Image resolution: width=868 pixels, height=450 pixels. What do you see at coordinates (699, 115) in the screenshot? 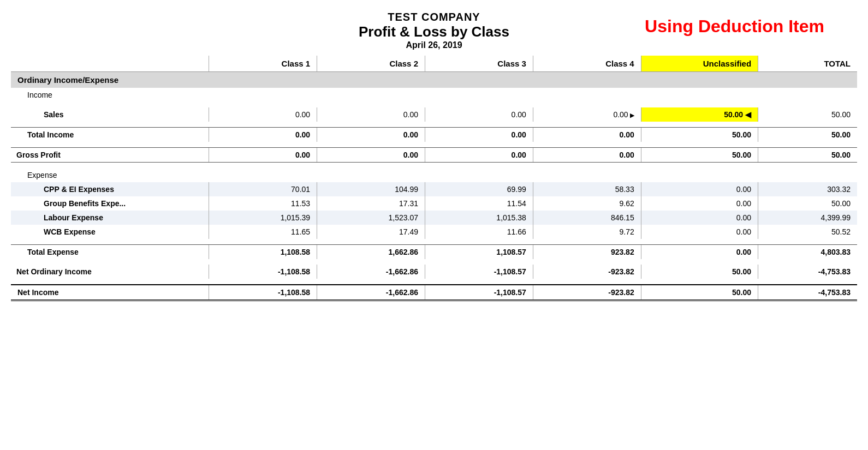
I see `sales-unclassified-highlight: 50.00 ◀` at bounding box center [699, 115].